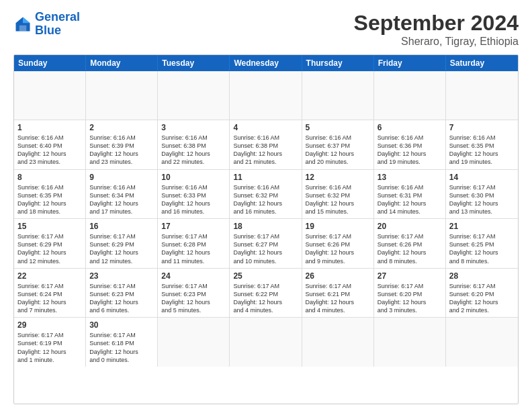 This screenshot has height=411, width=532. Describe the element at coordinates (193, 145) in the screenshot. I see `cal-cell: 3Sunrise: 6:16 AM Sunset: 6:38 PM Daylig…` at that location.